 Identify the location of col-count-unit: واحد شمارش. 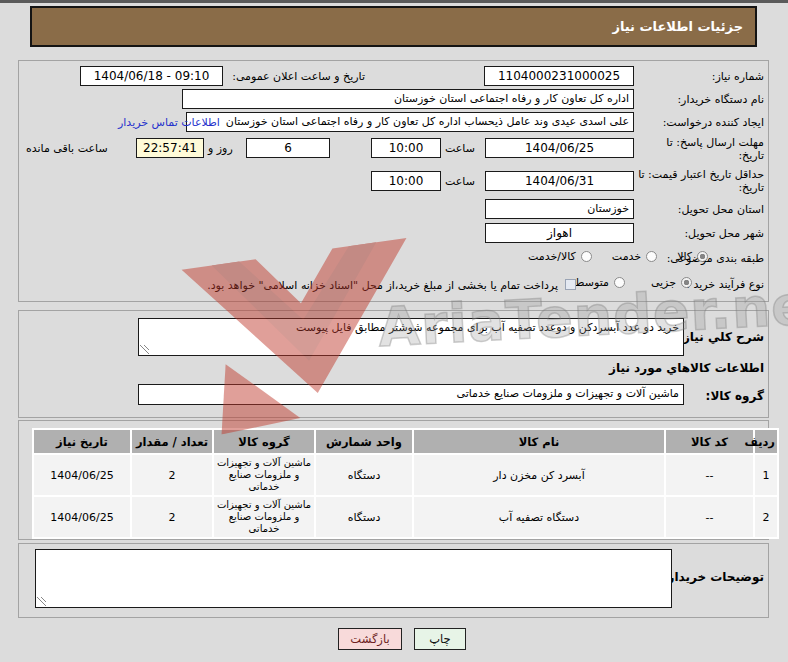
(364, 442).